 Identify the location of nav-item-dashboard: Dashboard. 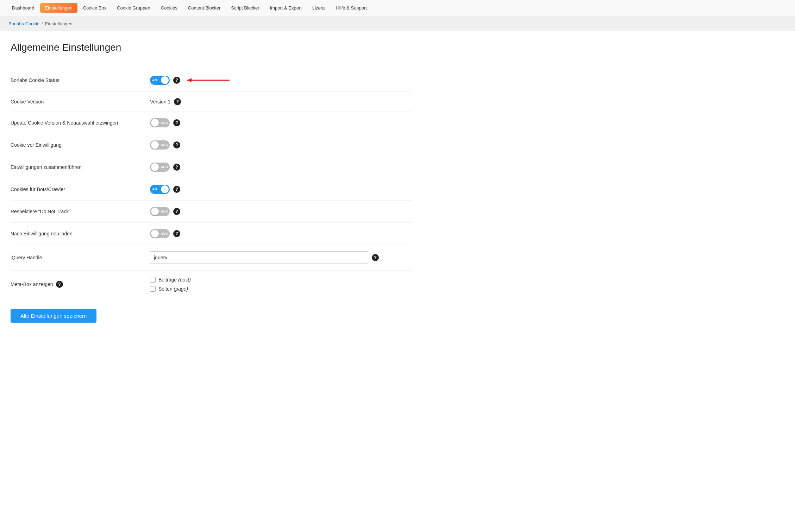
(23, 8).